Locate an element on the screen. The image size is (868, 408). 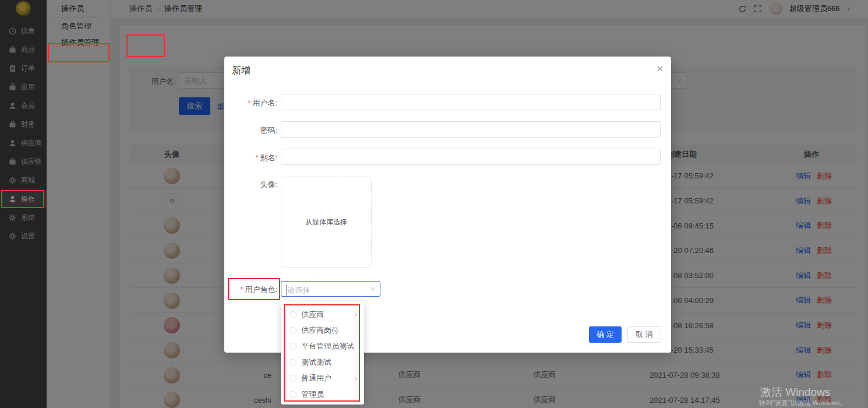
dropdown-list: 供应商›供应商岗位平台管理员测试测试测试普通用户›管理员 is located at coordinates (323, 354).